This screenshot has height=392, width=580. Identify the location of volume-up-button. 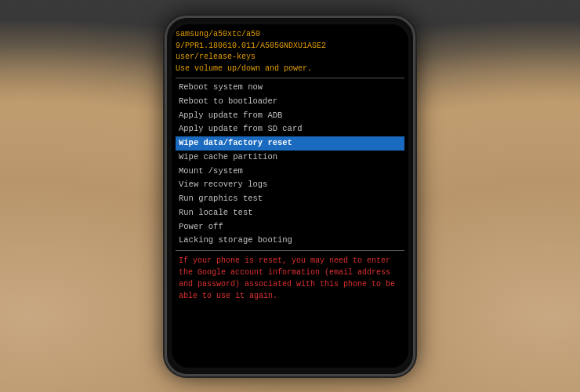
(165, 86).